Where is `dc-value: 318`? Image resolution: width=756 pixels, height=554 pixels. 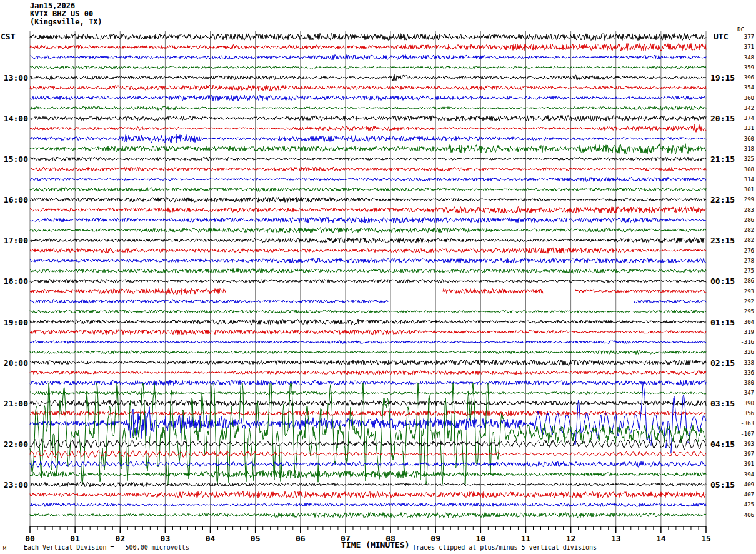 dc-value: 318 is located at coordinates (742, 149).